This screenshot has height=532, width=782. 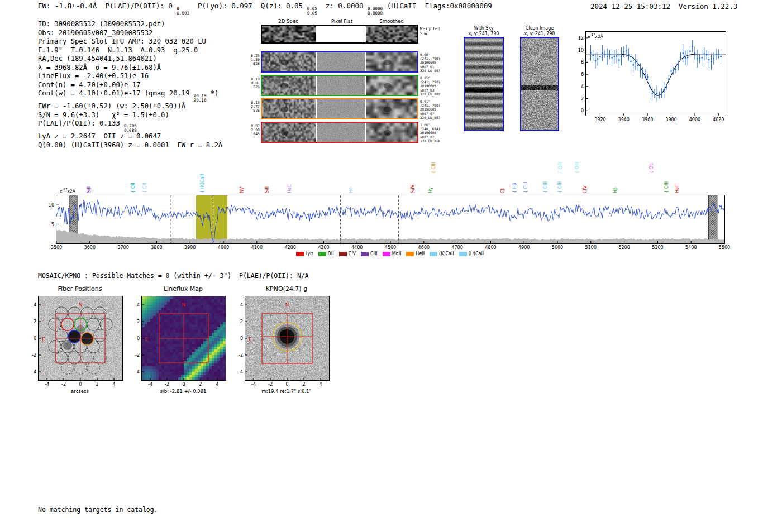 What do you see at coordinates (431, 190) in the screenshot?
I see `emission-line-label: Hγ` at bounding box center [431, 190].